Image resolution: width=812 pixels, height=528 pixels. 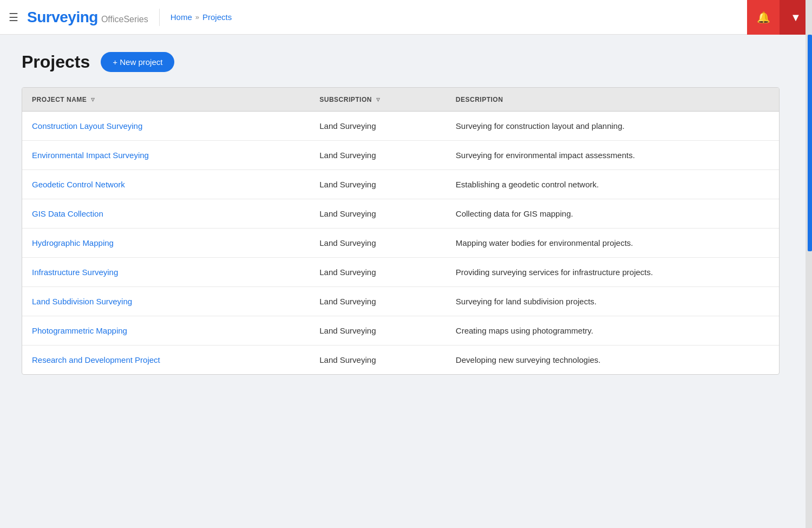 I want to click on menu-icon: ☰, so click(x=14, y=17).